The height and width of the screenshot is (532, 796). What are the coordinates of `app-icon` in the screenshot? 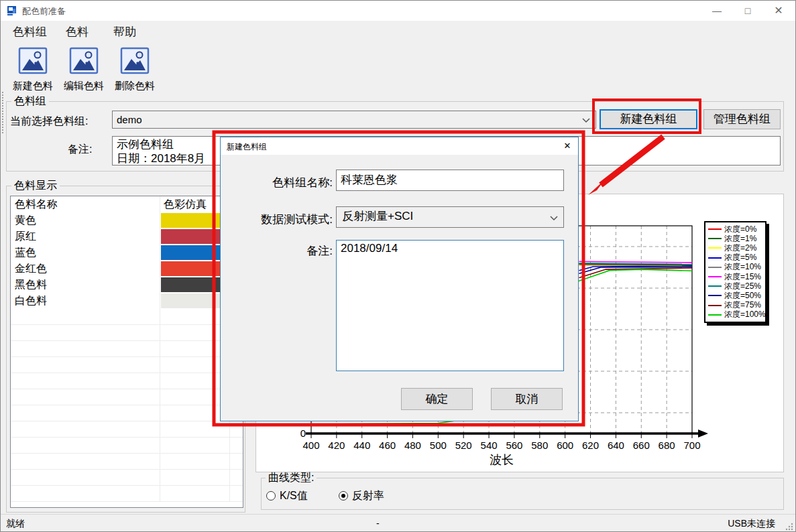 It's located at (12, 11).